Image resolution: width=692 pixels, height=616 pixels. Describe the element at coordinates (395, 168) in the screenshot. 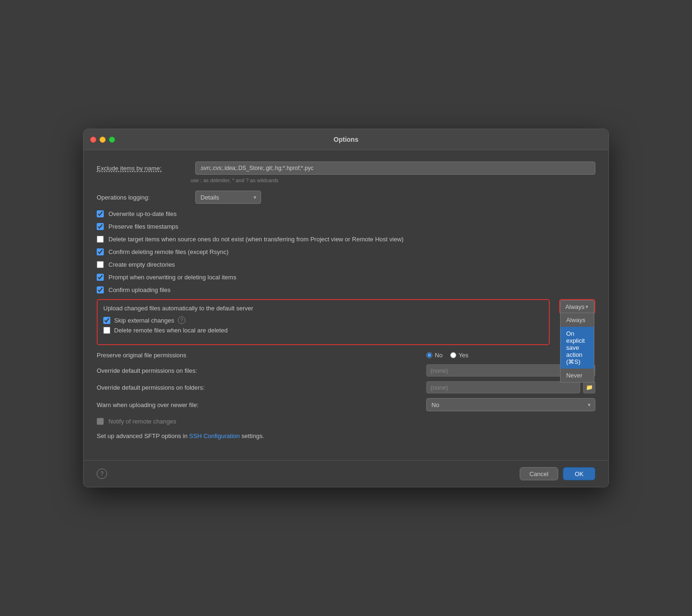

I see `exclude-input` at that location.